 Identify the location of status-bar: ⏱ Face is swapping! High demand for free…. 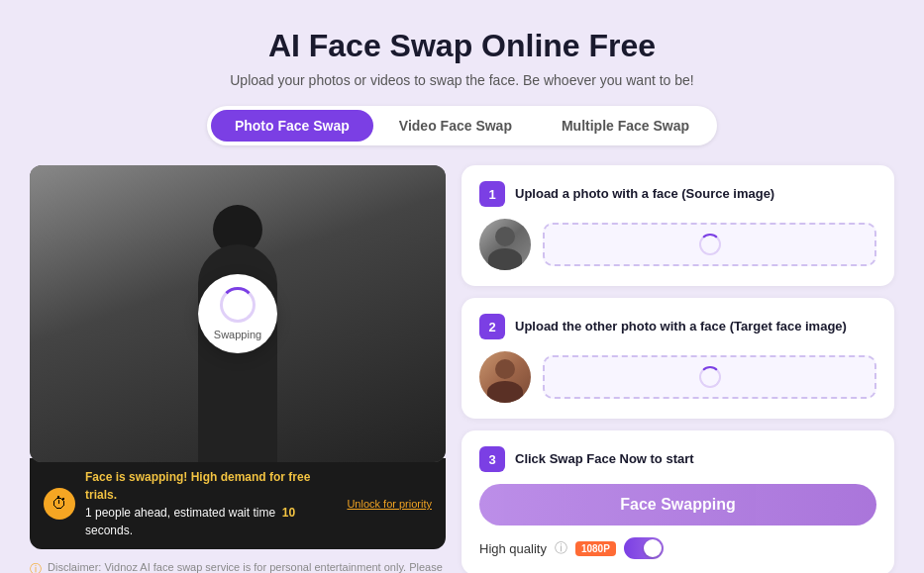
(238, 504).